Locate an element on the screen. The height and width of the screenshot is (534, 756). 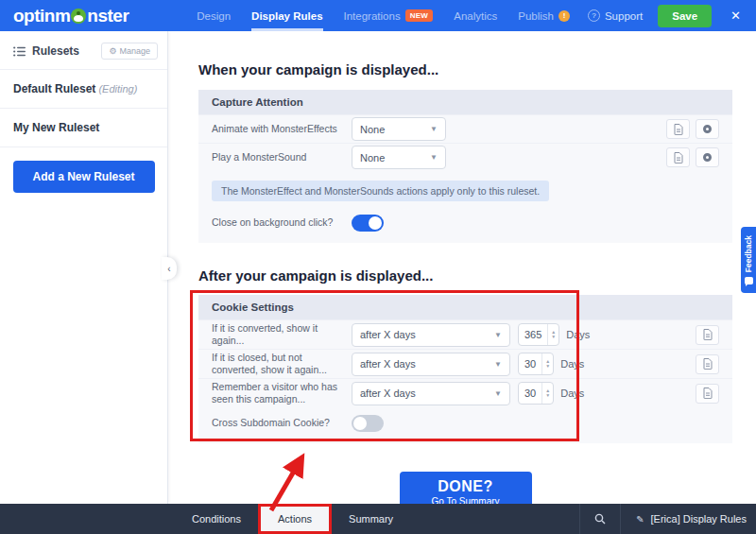
nav-tab-analytics-label: Analytics is located at coordinates (475, 16).